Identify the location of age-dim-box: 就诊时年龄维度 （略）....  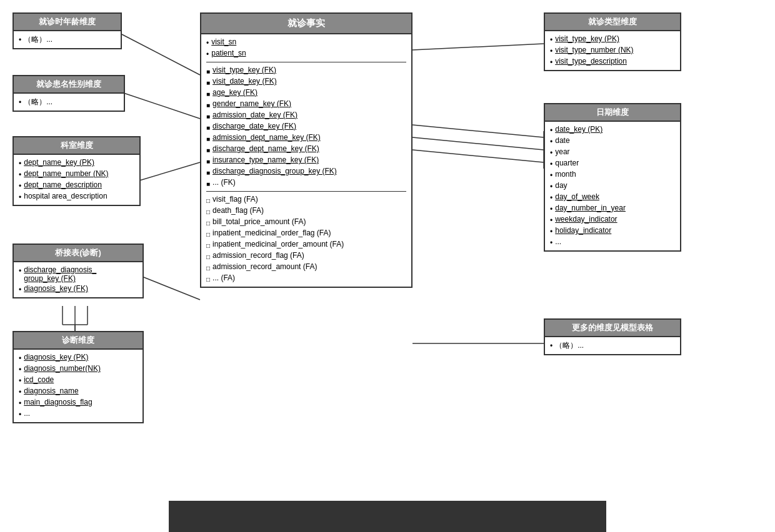
(68, 31).